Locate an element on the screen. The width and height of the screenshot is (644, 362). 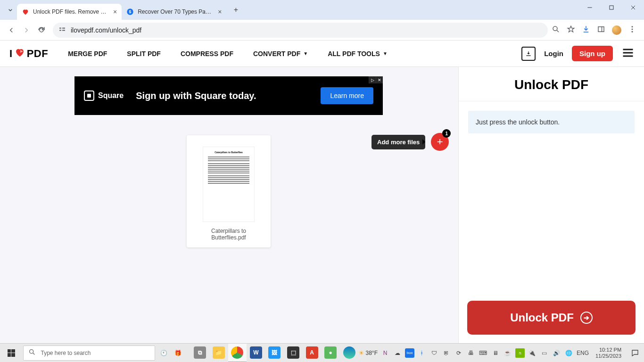
add-more-tooltip: Add more files is located at coordinates (398, 142).